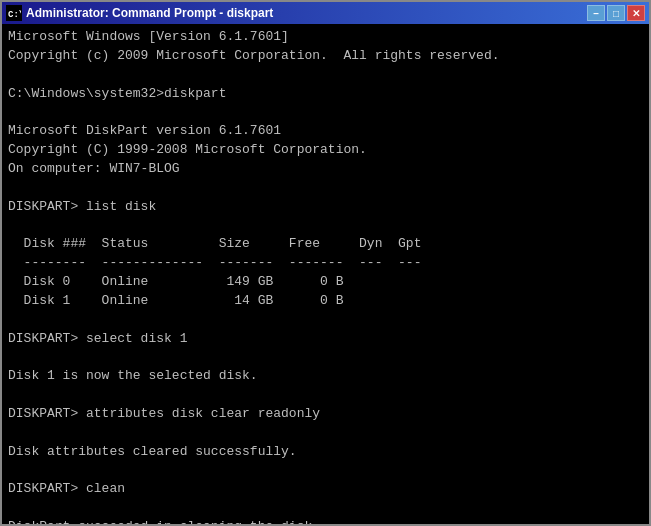  I want to click on title-bar: C:\ Administrator: Command Prompt - disk…, so click(326, 13).